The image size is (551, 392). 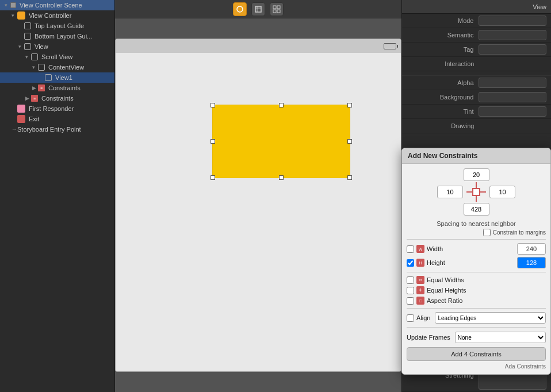 I want to click on vc-icon, so click(x=21, y=16).